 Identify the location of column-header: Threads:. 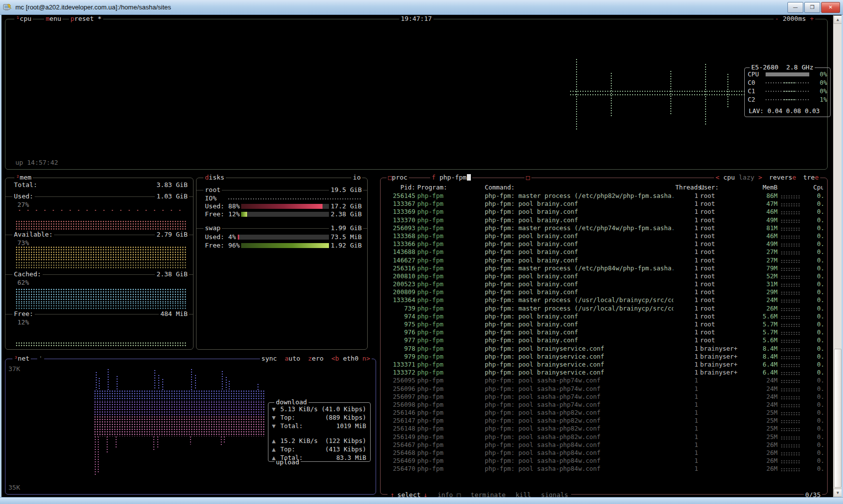
(687, 188).